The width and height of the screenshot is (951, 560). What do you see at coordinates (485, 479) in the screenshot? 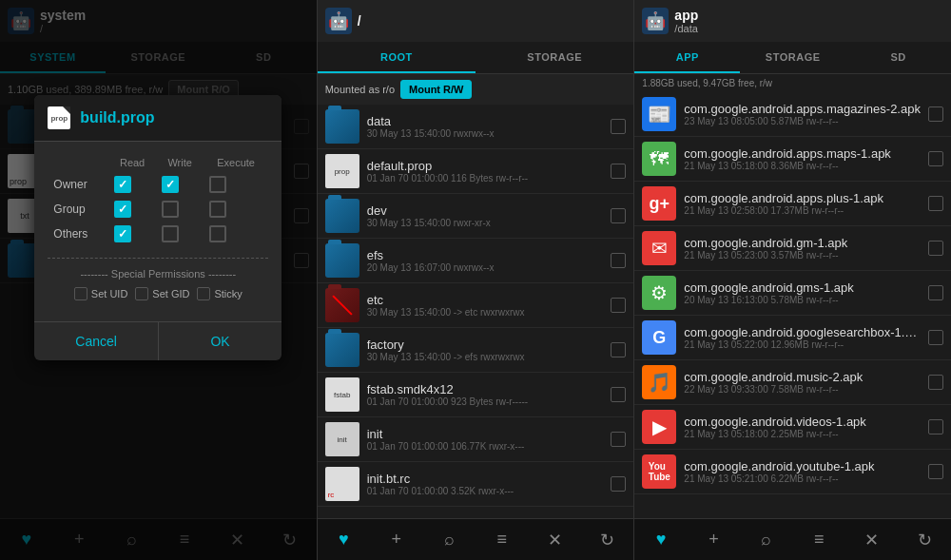
I see `file-name: init.bt.rc` at bounding box center [485, 479].